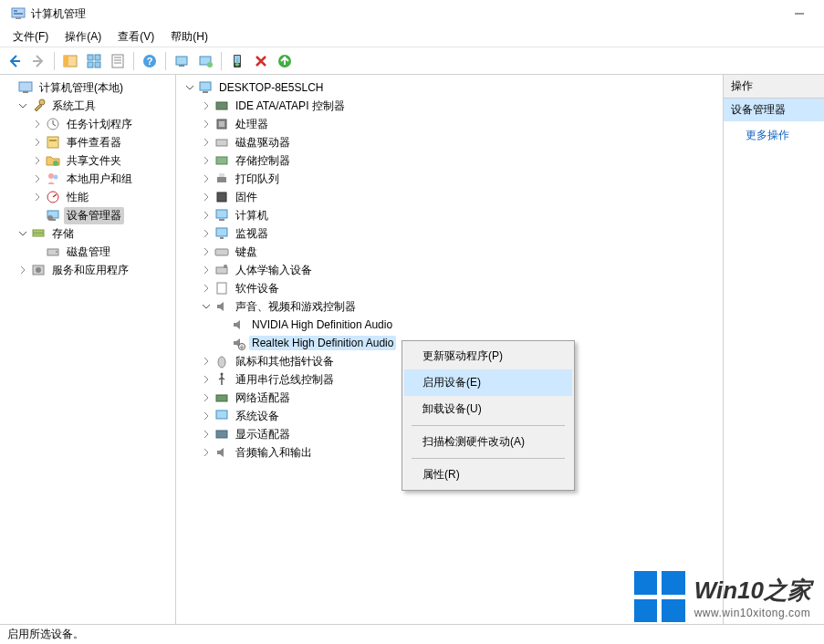  Describe the element at coordinates (449, 215) in the screenshot. I see `device-computer: 计算机` at that location.